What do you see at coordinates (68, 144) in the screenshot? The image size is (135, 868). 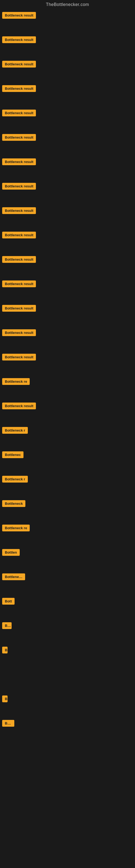 I see `bottleneck-item-6: Bottleneck result` at bounding box center [68, 144].